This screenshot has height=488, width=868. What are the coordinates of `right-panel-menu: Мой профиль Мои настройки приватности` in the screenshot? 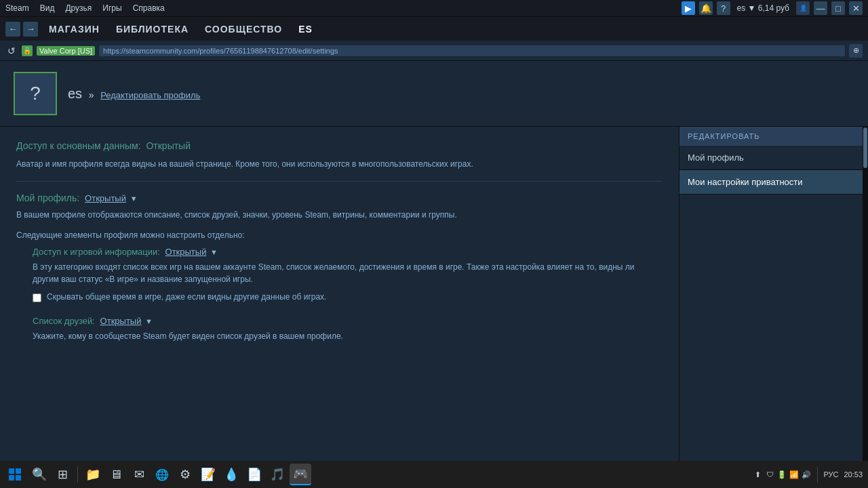 It's located at (771, 170).